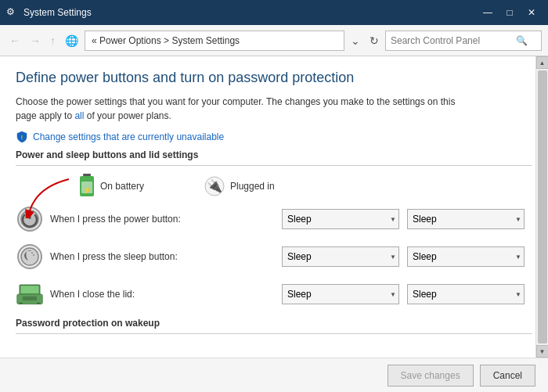 The image size is (548, 392). I want to click on lid-plugged-select: Do nothing Sleep Hibernate Shut down, so click(466, 294).